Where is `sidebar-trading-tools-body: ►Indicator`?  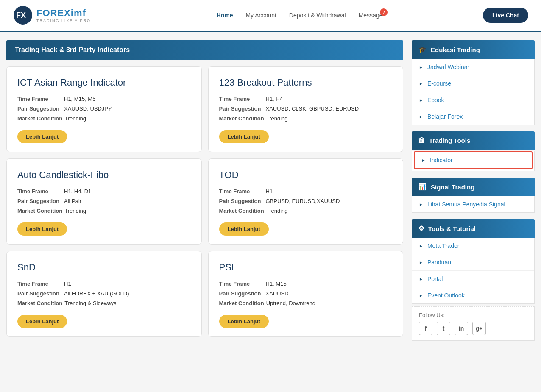 sidebar-trading-tools-body: ►Indicator is located at coordinates (473, 161).